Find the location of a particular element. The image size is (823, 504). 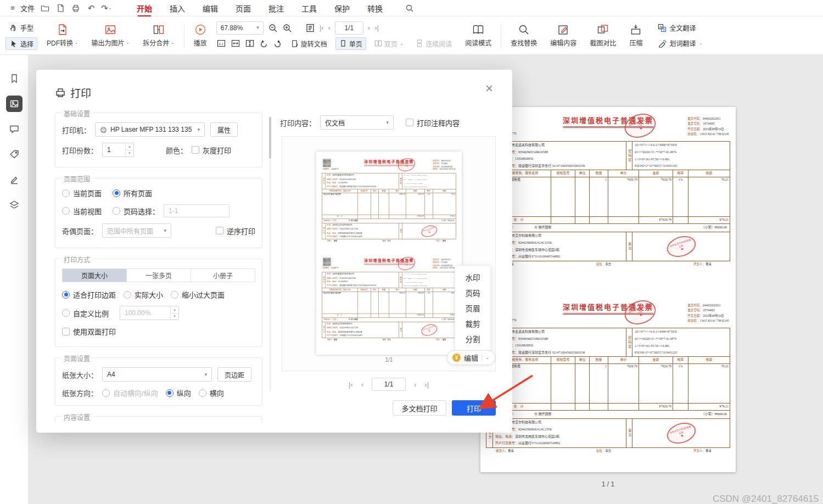

word-translate-button: 划词翻译 ⌄ is located at coordinates (680, 43).